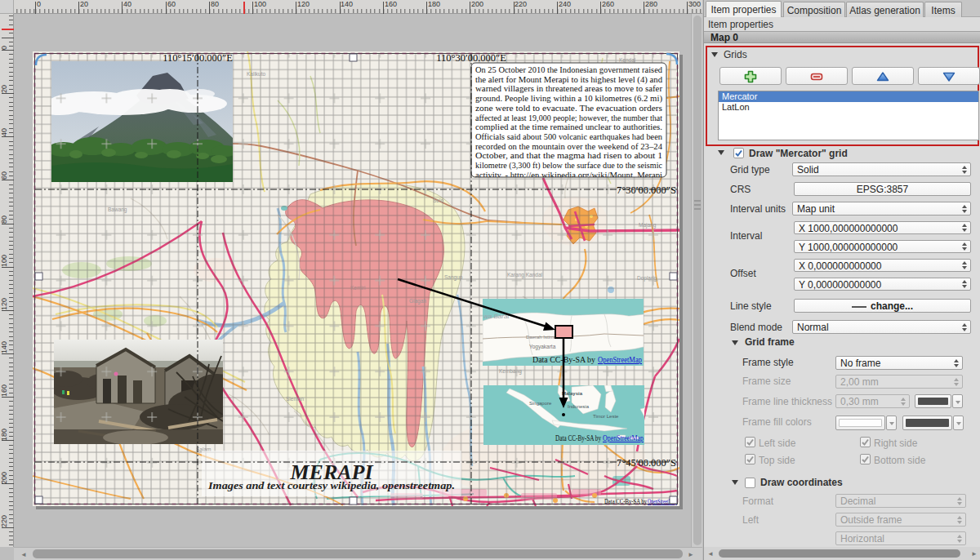 The image size is (980, 560). What do you see at coordinates (606, 416) in the screenshot?
I see `svg-text: Timor Leste` at bounding box center [606, 416].